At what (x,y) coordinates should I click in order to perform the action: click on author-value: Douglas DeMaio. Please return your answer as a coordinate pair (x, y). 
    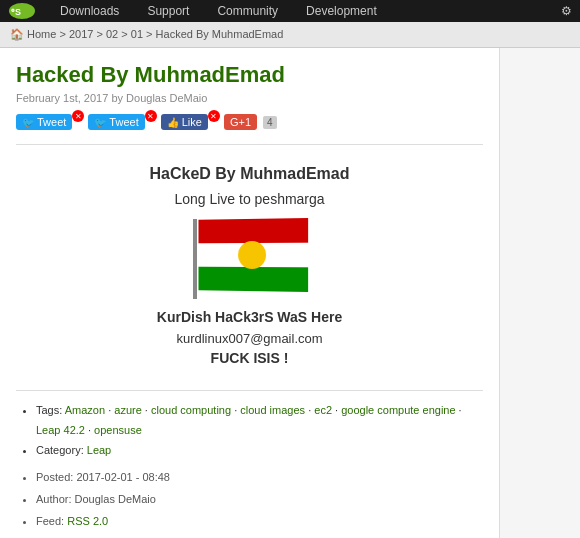
    Looking at the image, I should click on (116, 499).